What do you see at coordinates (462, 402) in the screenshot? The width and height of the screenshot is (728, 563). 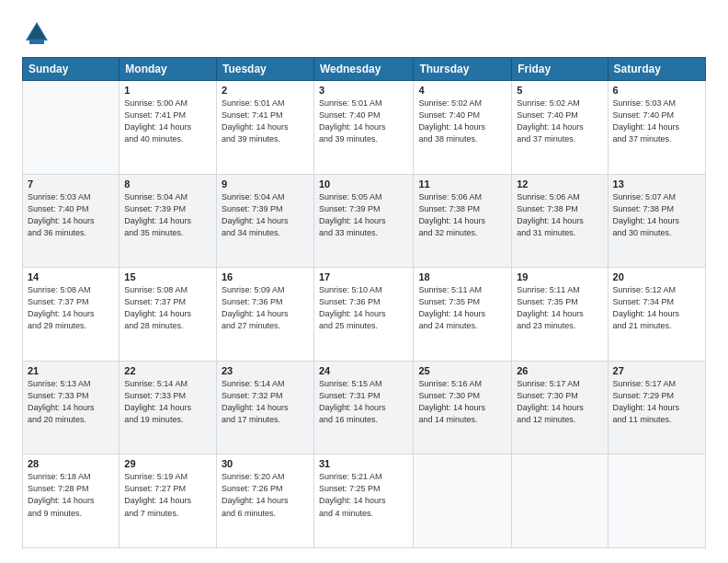 I see `day-info: Sunrise: 5:16 AM Sunset: 7:30 PM Dayligh…` at bounding box center [462, 402].